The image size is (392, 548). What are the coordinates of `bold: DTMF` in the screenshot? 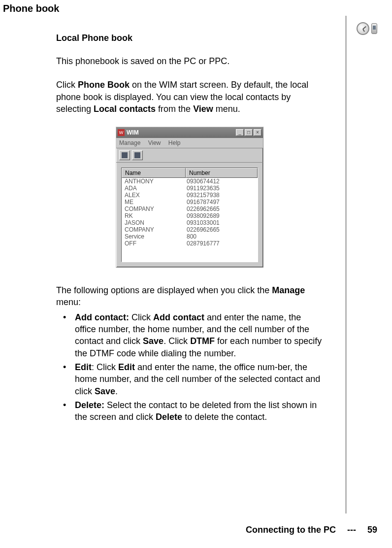 It's located at (202, 341).